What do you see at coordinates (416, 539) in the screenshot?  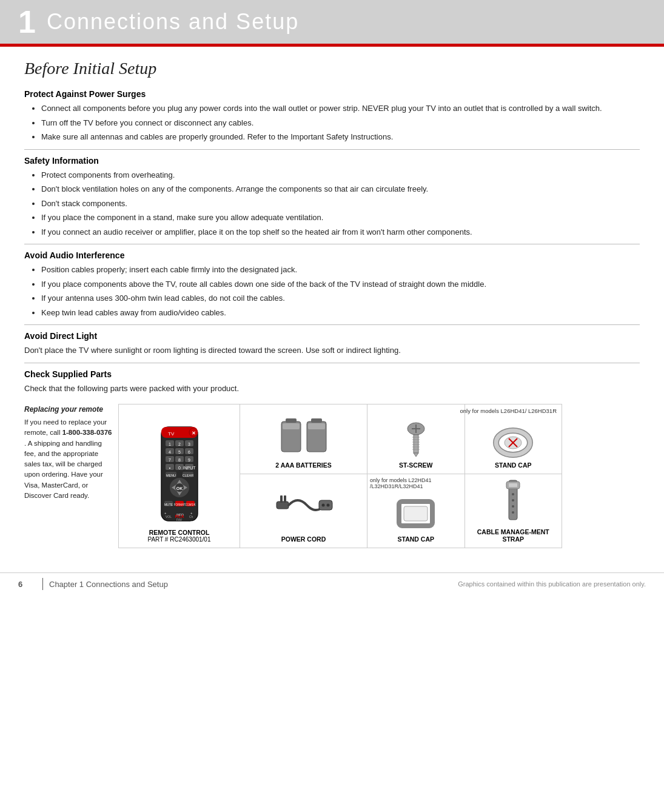 I see `standcap-bottom-label: STAND CAP` at bounding box center [416, 539].